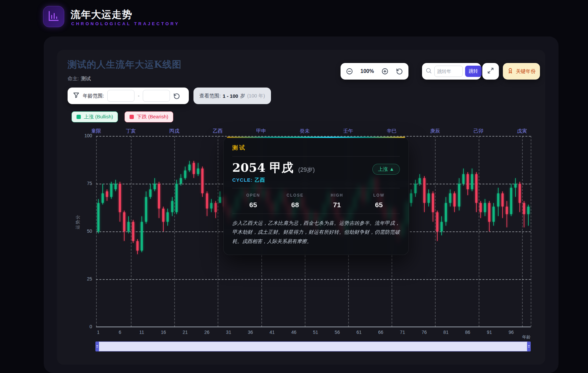  What do you see at coordinates (313, 280) in the screenshot?
I see `h-gridline` at bounding box center [313, 280].